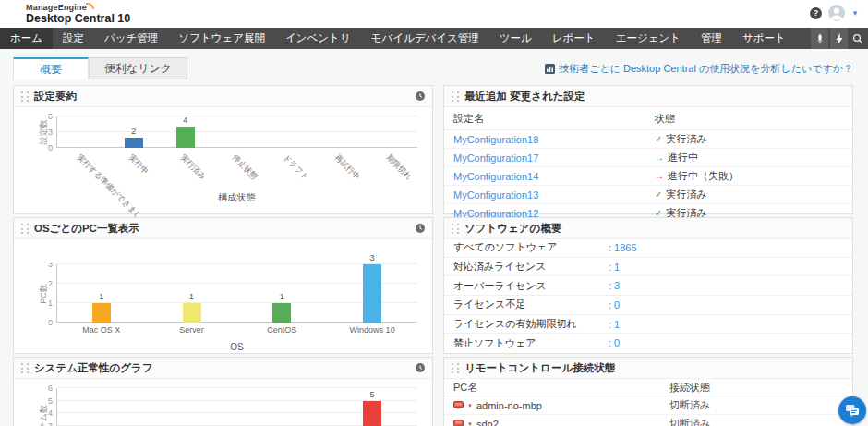 Image resolution: width=868 pixels, height=426 pixels. I want to click on quick-actions-button, so click(838, 39).